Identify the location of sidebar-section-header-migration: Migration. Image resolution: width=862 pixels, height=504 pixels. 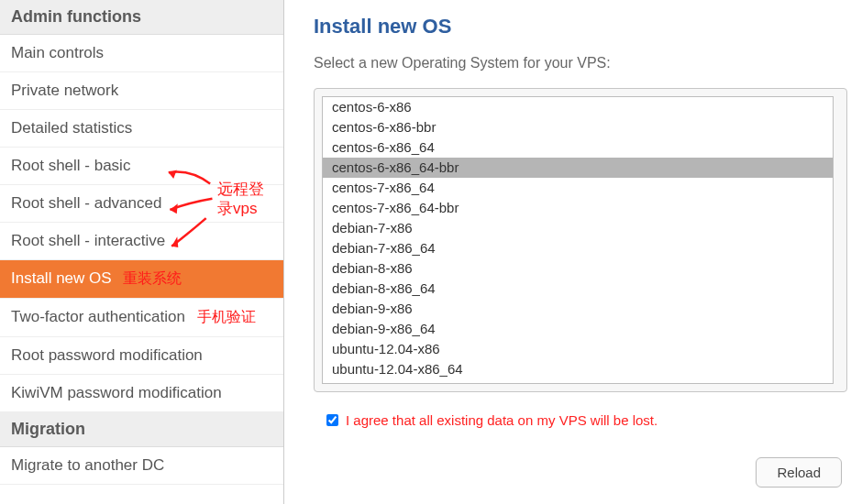
(141, 430).